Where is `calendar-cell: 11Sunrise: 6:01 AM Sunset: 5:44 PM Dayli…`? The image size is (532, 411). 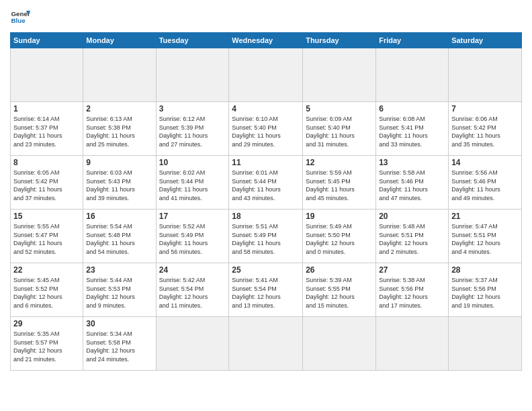
calendar-cell: 11Sunrise: 6:01 AM Sunset: 5:44 PM Dayli… is located at coordinates (266, 183).